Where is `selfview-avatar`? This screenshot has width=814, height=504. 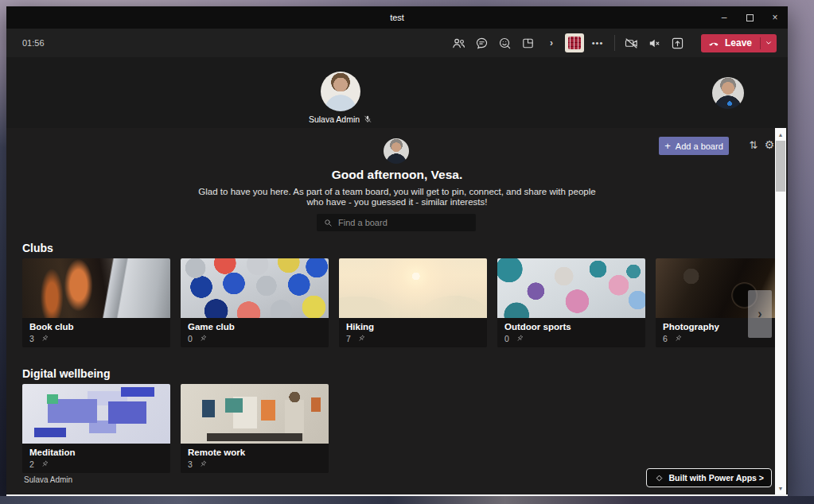
selfview-avatar is located at coordinates (728, 93).